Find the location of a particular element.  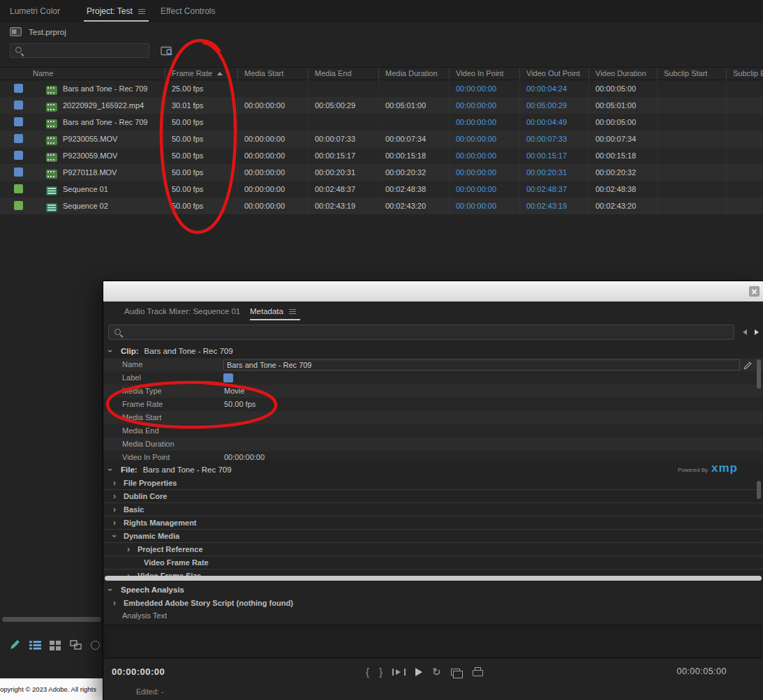

stacked-frames-icon is located at coordinates (455, 672).